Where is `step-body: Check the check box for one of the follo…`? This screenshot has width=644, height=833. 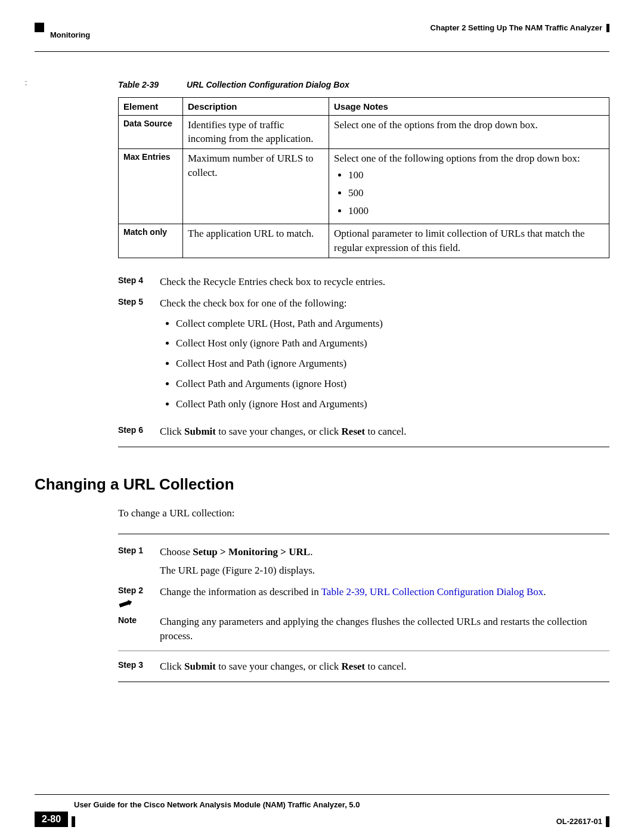 step-body: Check the check box for one of the follo… is located at coordinates (385, 357).